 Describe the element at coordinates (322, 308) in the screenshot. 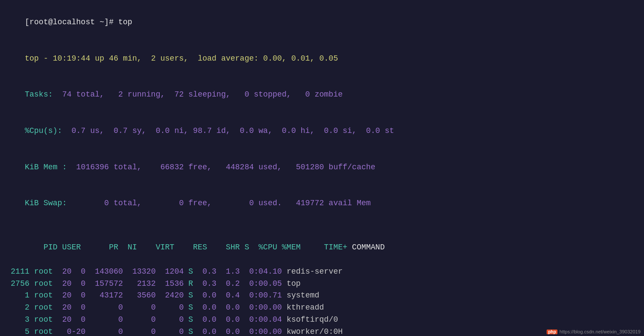

I see `table-row: 2 root 20 0 0 0 0 S 0.0 0.0 0:00.00 kthr…` at that location.